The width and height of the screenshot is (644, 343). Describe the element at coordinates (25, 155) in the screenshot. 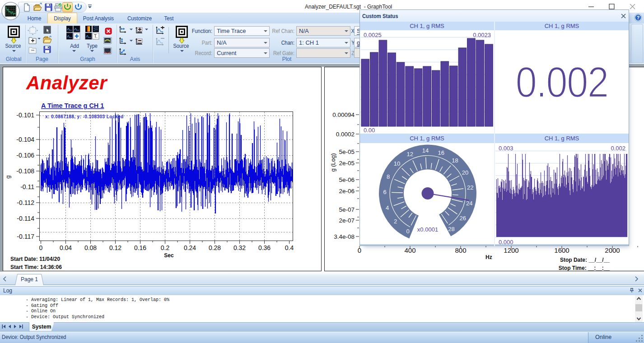

I see `svg-text: -0.106` at that location.